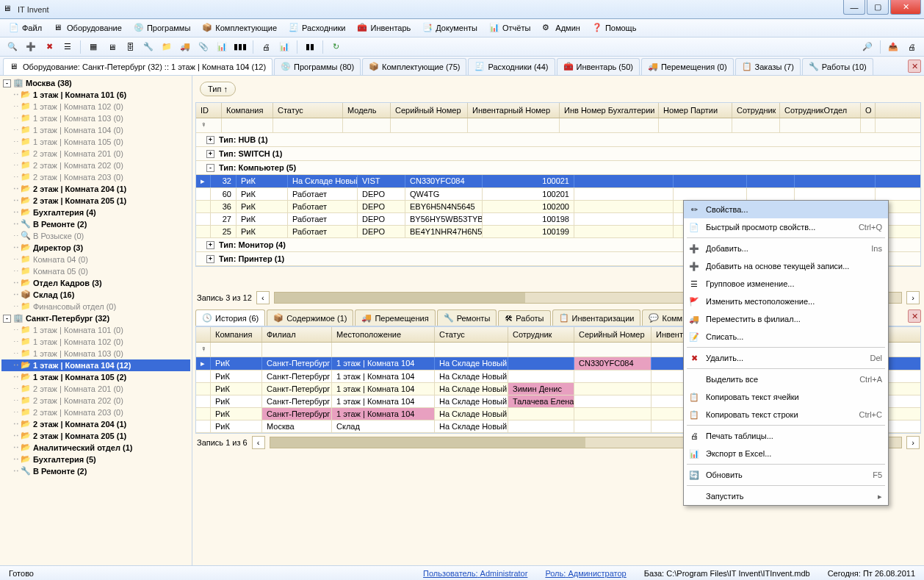  Describe the element at coordinates (167, 47) in the screenshot. I see `folder-icon: 📁` at that location.